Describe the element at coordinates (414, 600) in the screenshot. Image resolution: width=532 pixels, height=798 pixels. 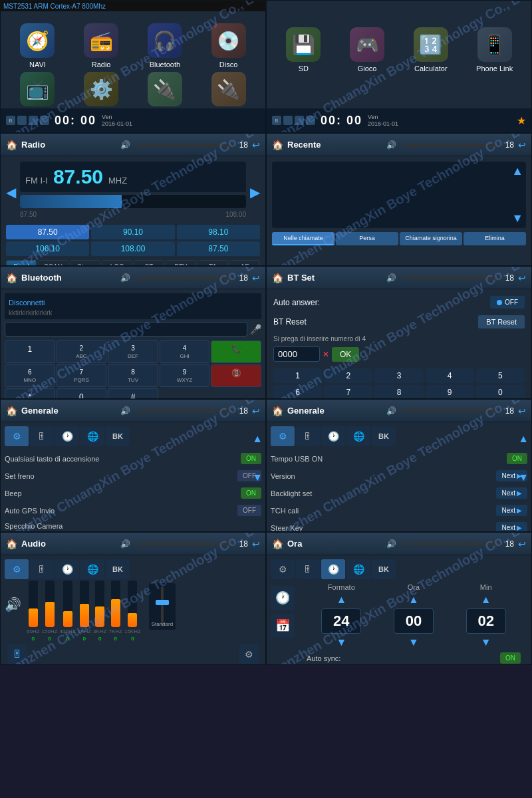
I see `ora-ora-up: ▲` at that location.